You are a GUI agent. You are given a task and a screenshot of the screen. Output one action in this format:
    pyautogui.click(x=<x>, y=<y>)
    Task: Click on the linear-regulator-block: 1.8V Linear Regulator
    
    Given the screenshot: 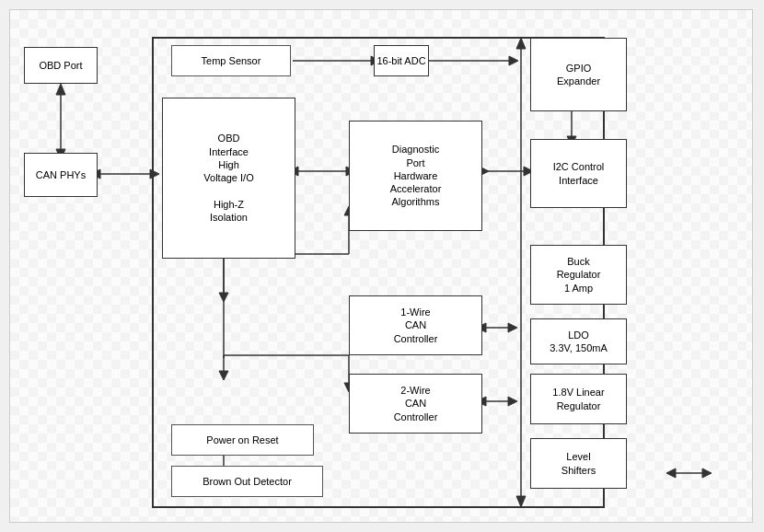 What is the action you would take?
    pyautogui.click(x=578, y=399)
    